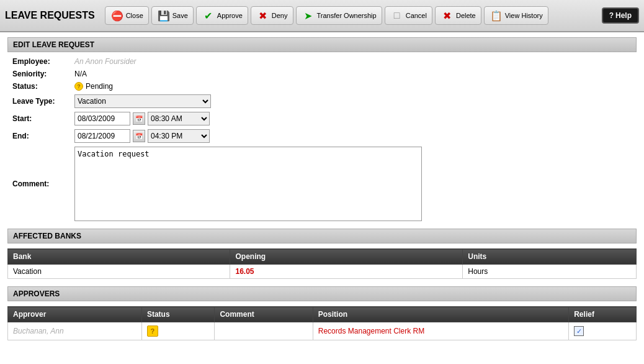 The height and width of the screenshot is (364, 644). I want to click on status-row: Status: ? Pending, so click(322, 86).